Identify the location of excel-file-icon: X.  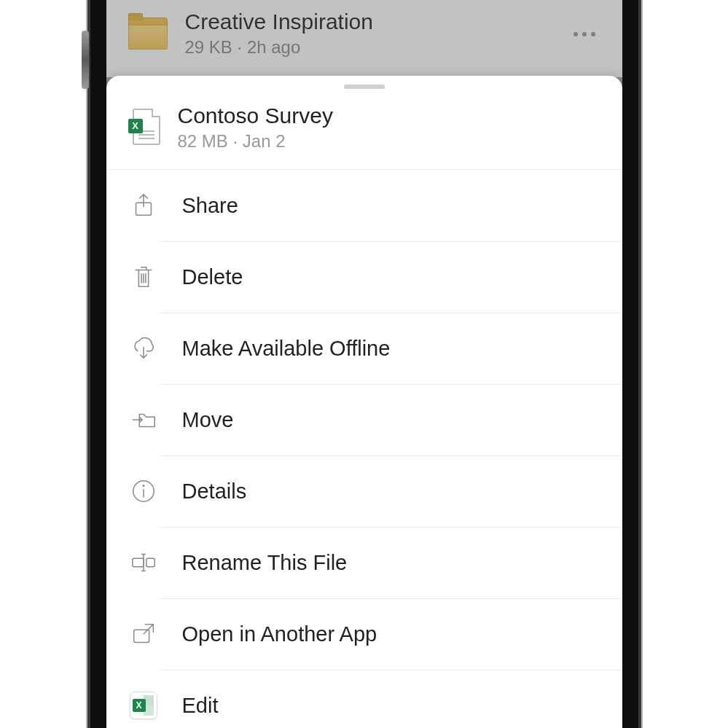
(144, 128).